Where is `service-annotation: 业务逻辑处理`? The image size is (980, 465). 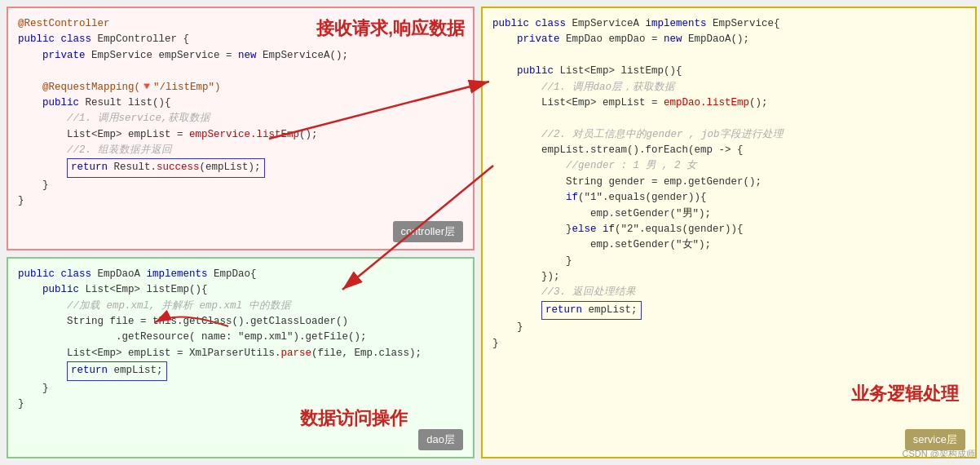 service-annotation: 业务逻辑处理 is located at coordinates (905, 394).